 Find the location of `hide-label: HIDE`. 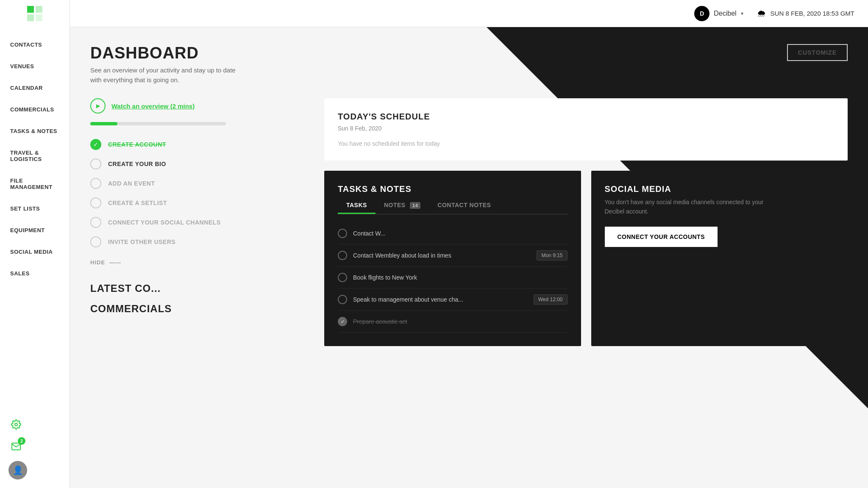

hide-label: HIDE is located at coordinates (97, 263).